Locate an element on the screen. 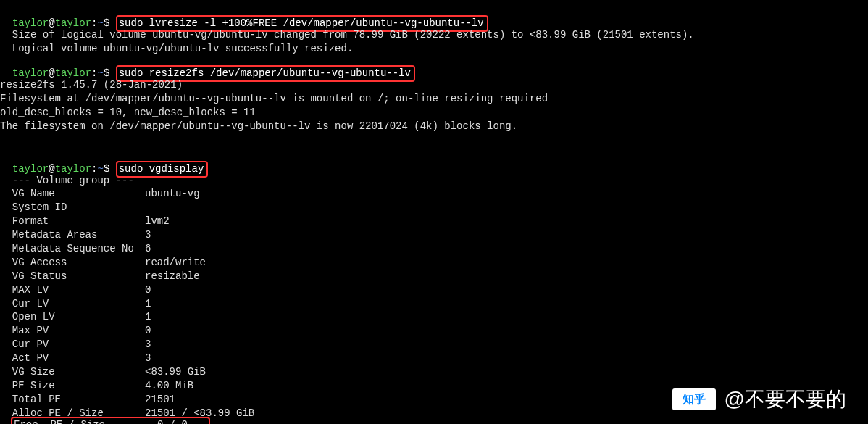 The width and height of the screenshot is (868, 424). vg-key: VG Name is located at coordinates (72, 194).